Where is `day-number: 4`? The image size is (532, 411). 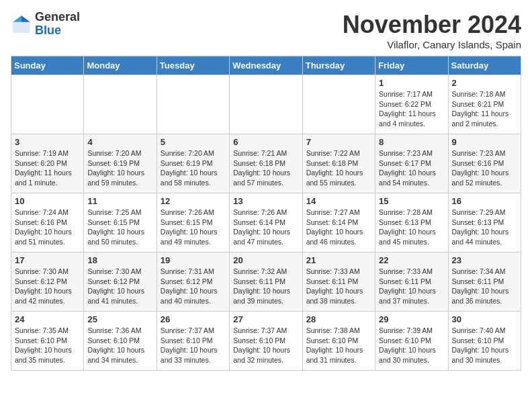 day-number: 4 is located at coordinates (120, 142).